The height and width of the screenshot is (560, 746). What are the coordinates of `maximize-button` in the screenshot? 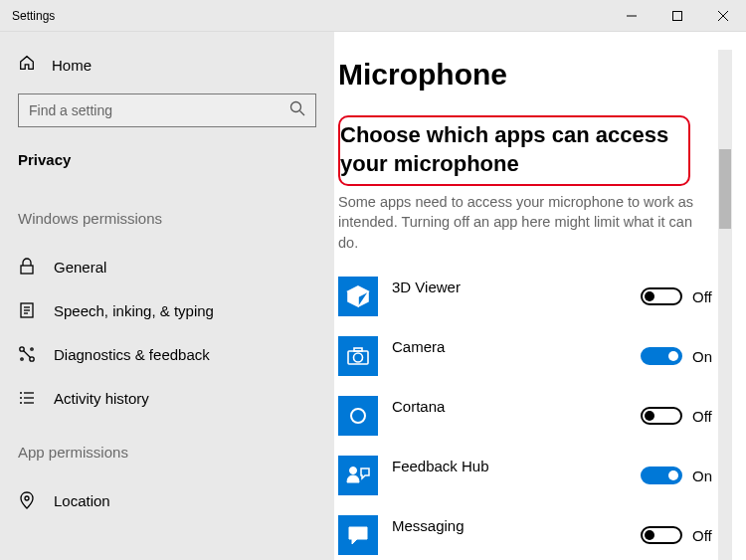 It's located at (677, 16).